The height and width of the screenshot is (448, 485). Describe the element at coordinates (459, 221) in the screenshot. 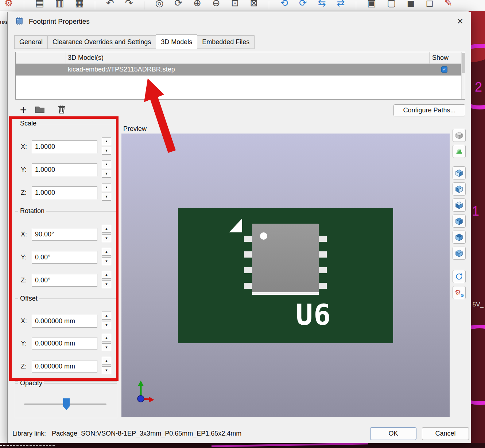

I see `view-back-button` at that location.